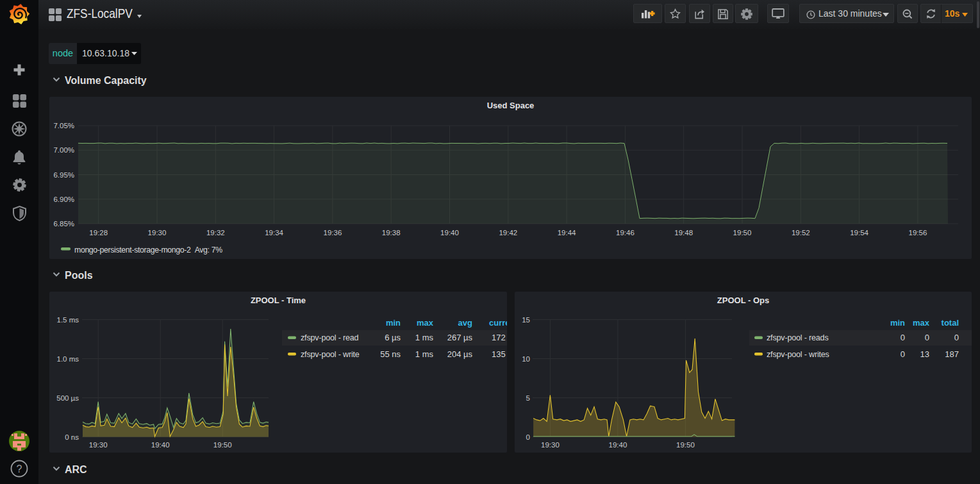 This screenshot has width=980, height=484. I want to click on svg-text: avg, so click(465, 323).